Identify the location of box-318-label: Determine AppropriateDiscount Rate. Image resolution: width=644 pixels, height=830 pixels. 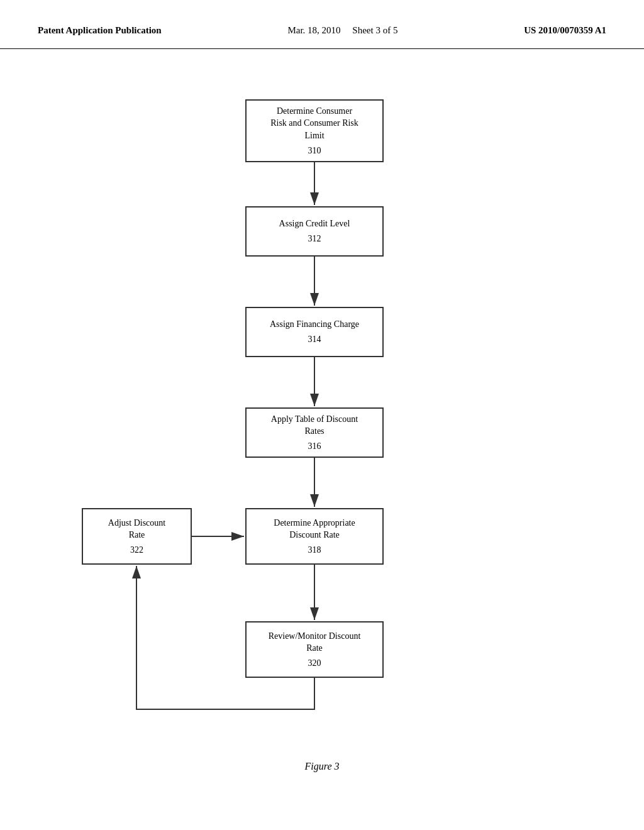
(314, 529).